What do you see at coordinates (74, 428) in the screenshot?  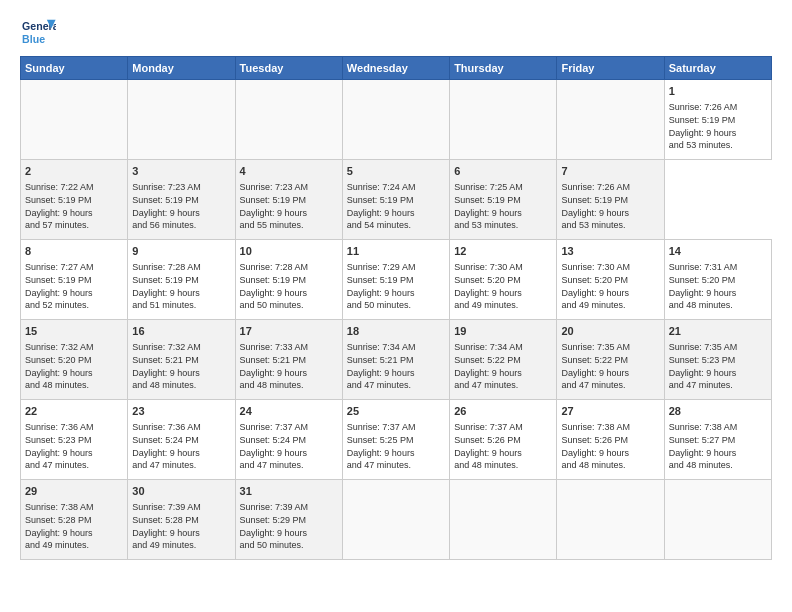 I see `cell-info: Sunrise: 7:36 AM` at bounding box center [74, 428].